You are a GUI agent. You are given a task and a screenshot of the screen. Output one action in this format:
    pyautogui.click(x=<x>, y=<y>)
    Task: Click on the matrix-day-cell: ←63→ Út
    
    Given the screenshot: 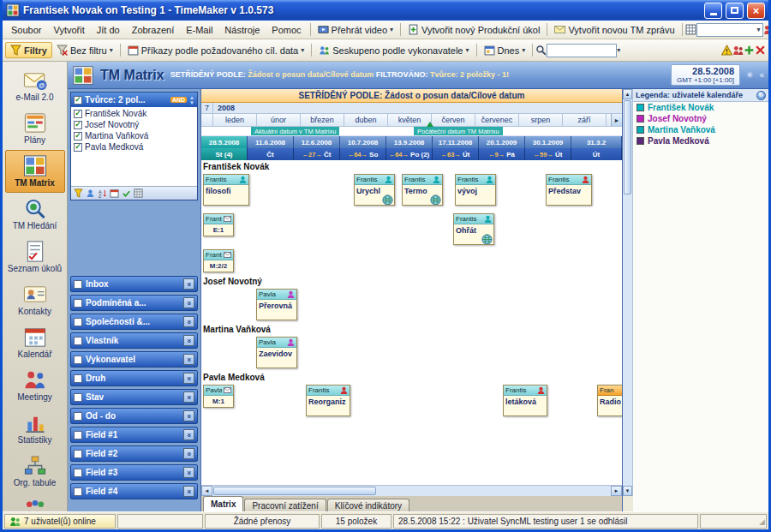 What is the action you would take?
    pyautogui.click(x=456, y=154)
    